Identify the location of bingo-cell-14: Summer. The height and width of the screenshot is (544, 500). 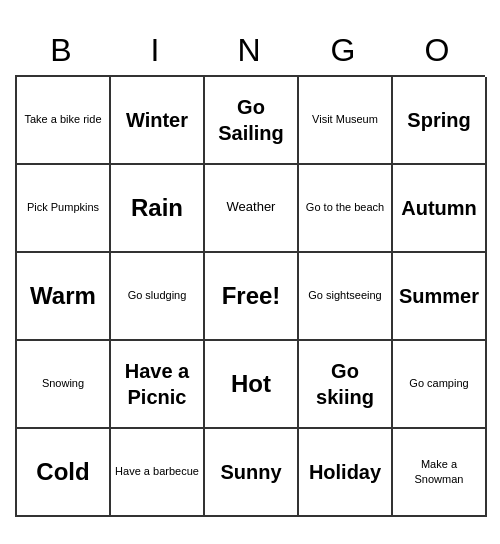
(440, 297).